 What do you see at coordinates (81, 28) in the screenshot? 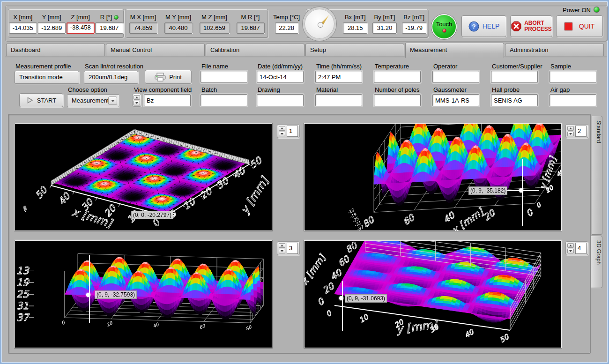
I see `readout-z-value: -38.458` at bounding box center [81, 28].